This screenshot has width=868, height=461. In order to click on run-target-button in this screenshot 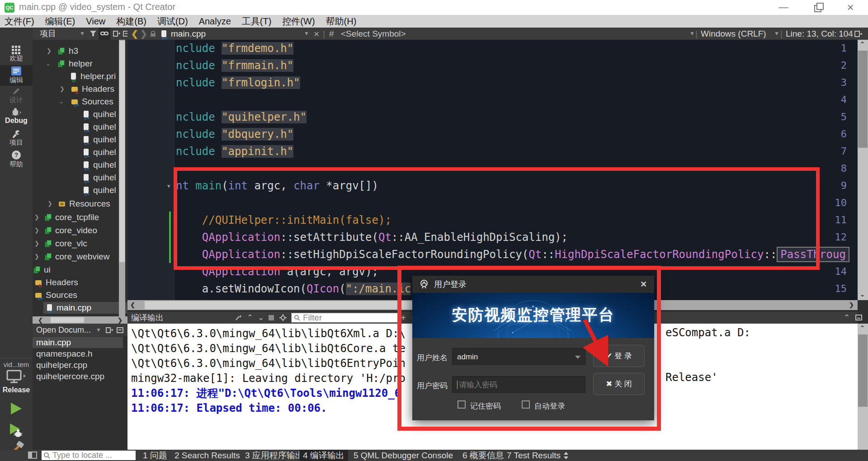, I will do `click(16, 377)`.